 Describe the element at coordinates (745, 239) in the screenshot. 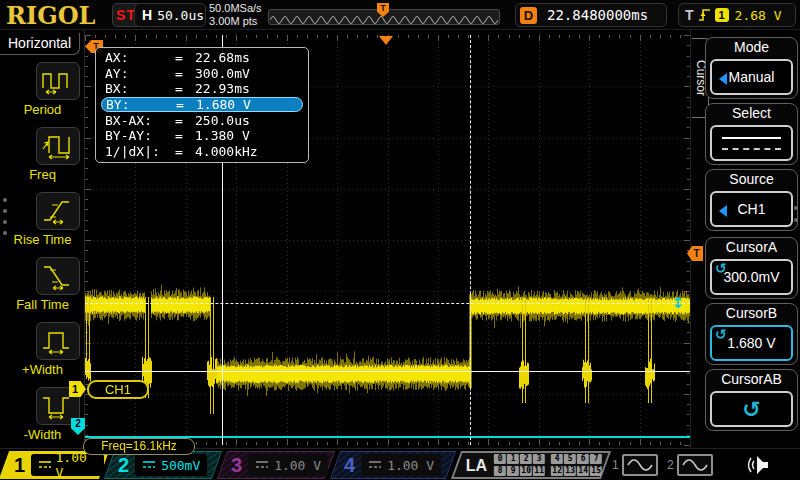

I see `right-softkey-menu: Cursor Mode Manual Select Source CH1` at that location.